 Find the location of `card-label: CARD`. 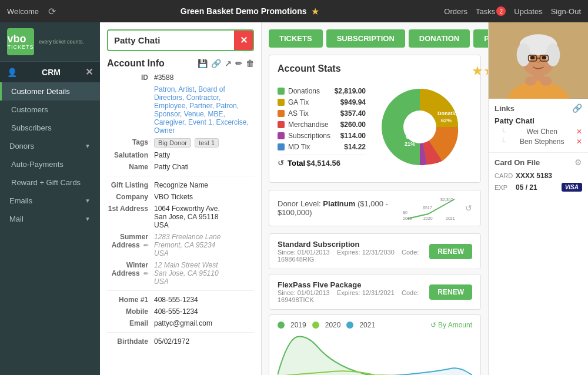

card-label: CARD is located at coordinates (505, 176).